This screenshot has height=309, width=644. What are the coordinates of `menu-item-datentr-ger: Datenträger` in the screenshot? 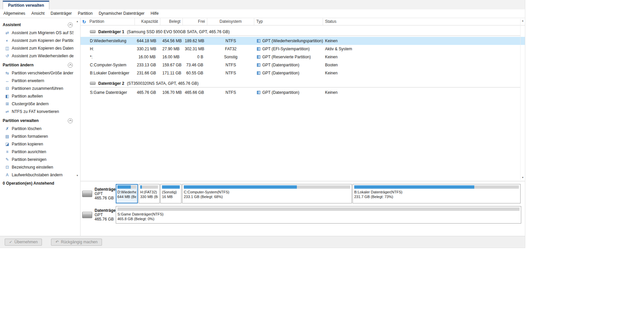 It's located at (61, 13).